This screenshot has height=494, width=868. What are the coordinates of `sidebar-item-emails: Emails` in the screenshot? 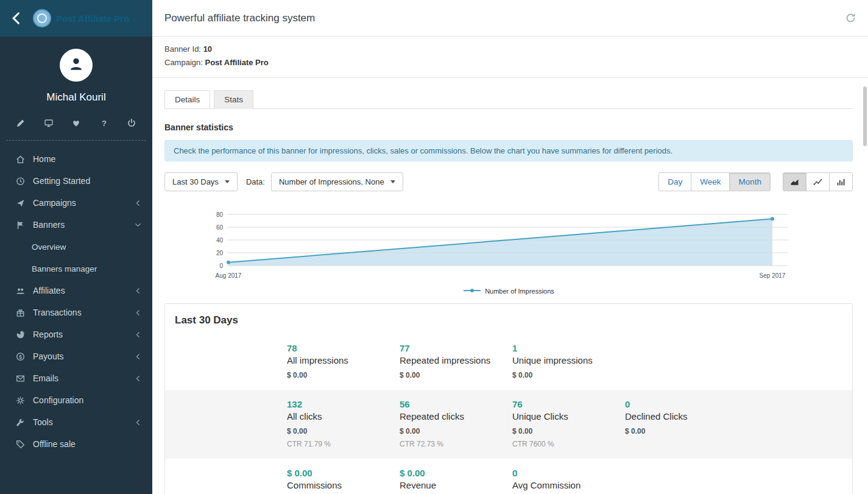 It's located at (76, 378).